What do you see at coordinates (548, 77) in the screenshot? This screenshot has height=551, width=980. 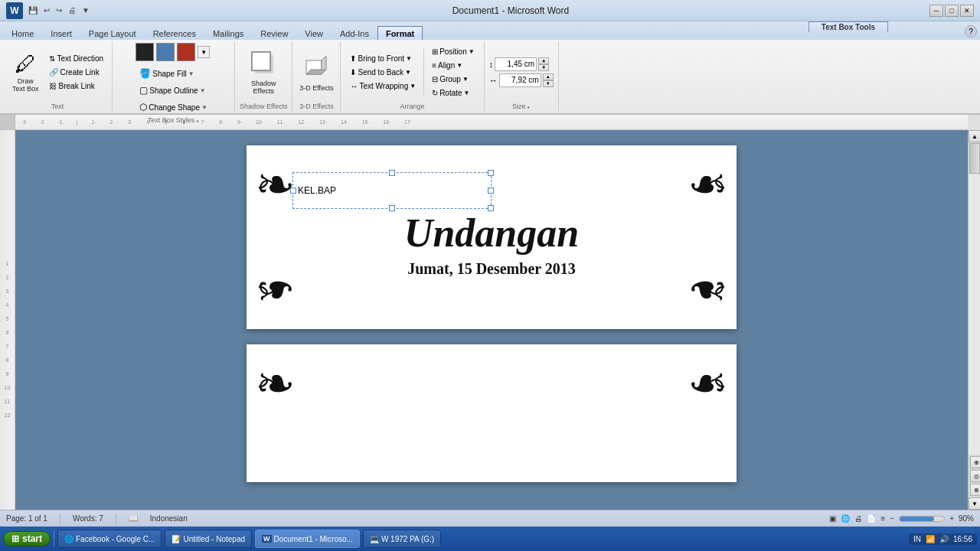 I see `width-up-button: ▲` at bounding box center [548, 77].